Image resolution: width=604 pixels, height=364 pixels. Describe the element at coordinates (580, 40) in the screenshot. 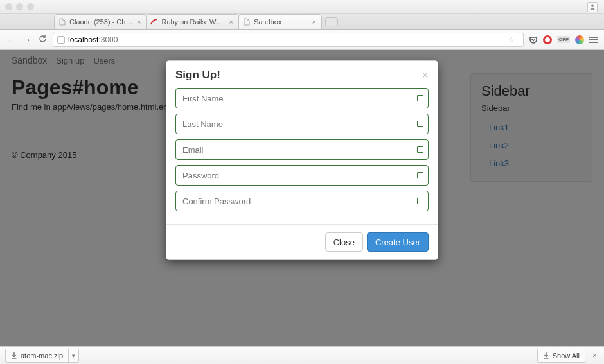

I see `colorpicker-icon` at that location.